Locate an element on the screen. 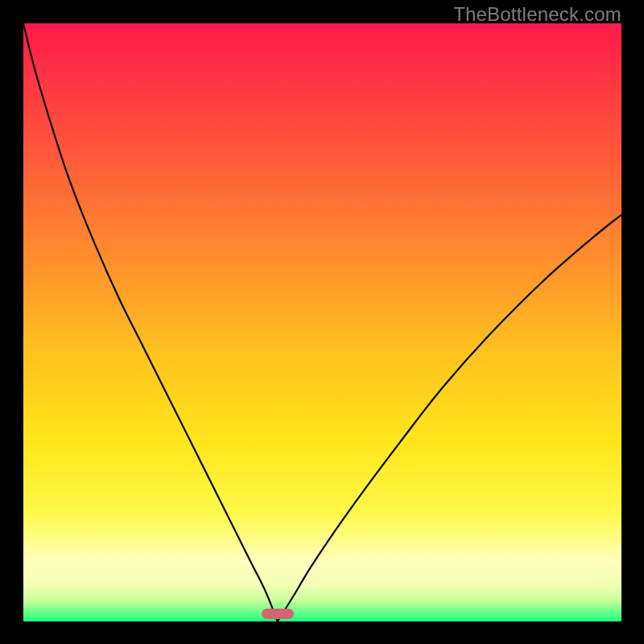 The height and width of the screenshot is (644, 644). bottleneck-marker is located at coordinates (278, 613).